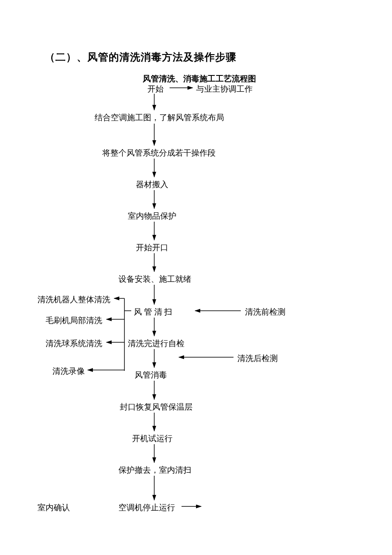  What do you see at coordinates (69, 371) in the screenshot?
I see `node-side-left4: 清洗录像` at bounding box center [69, 371].